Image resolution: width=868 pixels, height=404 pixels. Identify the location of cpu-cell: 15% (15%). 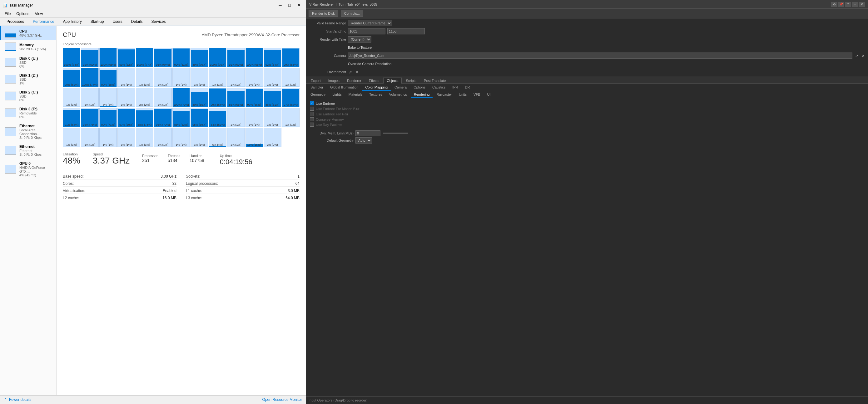
(254, 138).